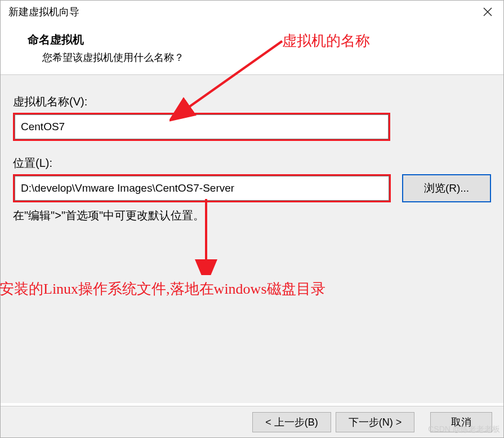  What do you see at coordinates (252, 215) in the screenshot?
I see `default-location-note: 在"编辑">"首选项"中可更改默认位置。` at bounding box center [252, 215].